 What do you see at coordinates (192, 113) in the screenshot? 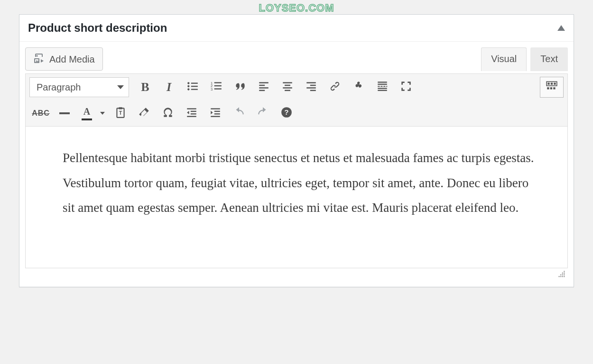
I see `outdent-icon` at bounding box center [192, 113].